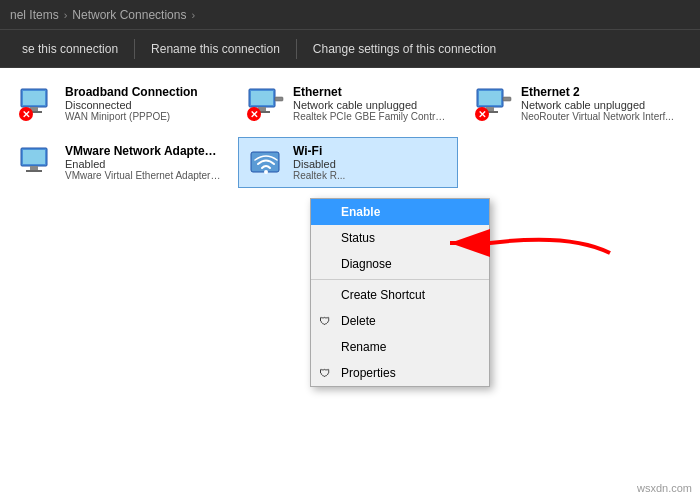 Image resolution: width=700 pixels, height=500 pixels. I want to click on broadband-name: Broadband Connection, so click(143, 92).